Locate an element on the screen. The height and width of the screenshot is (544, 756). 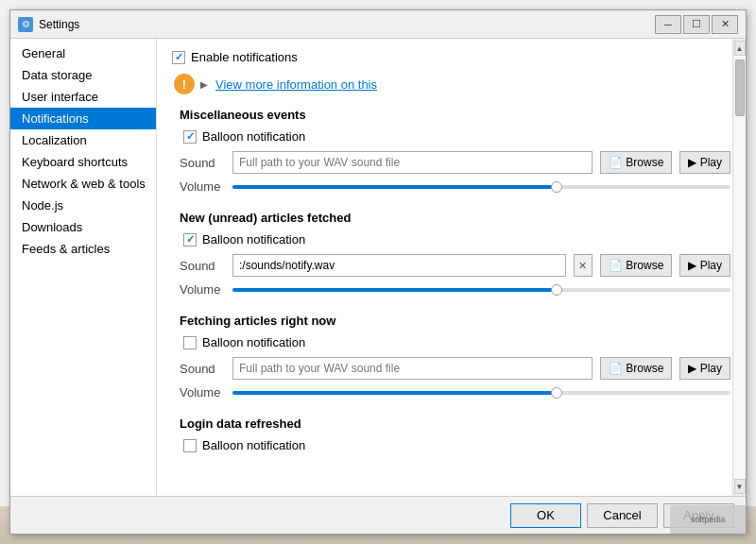
volume-label-fetching-now: Volume is located at coordinates (202, 393).